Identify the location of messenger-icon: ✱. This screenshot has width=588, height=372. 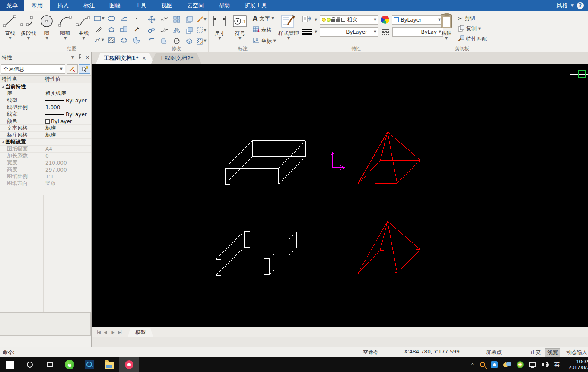
(494, 365).